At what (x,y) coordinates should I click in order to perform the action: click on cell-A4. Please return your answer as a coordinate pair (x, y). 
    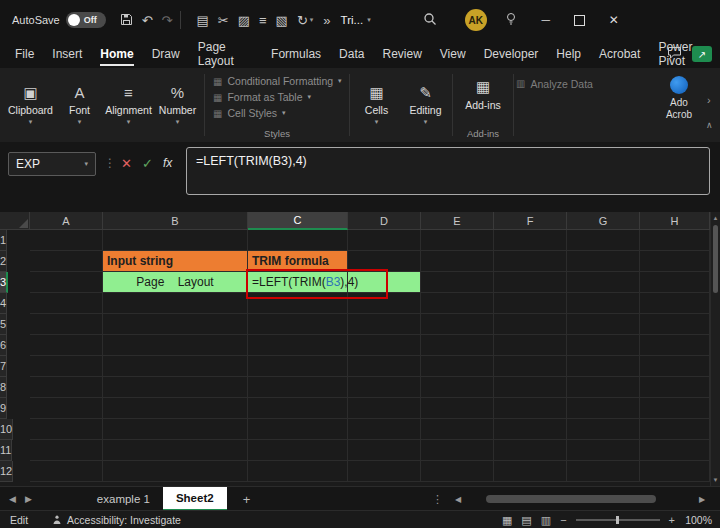
    Looking at the image, I should click on (66, 304).